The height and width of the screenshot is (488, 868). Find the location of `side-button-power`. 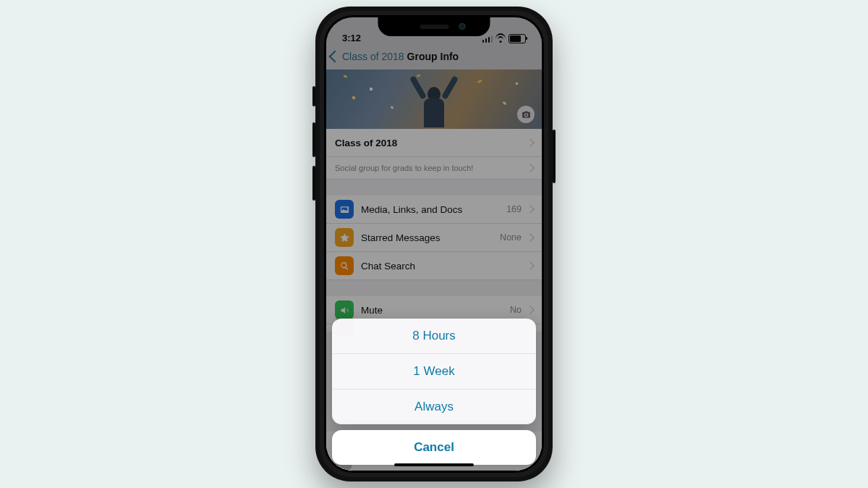

side-button-power is located at coordinates (554, 156).